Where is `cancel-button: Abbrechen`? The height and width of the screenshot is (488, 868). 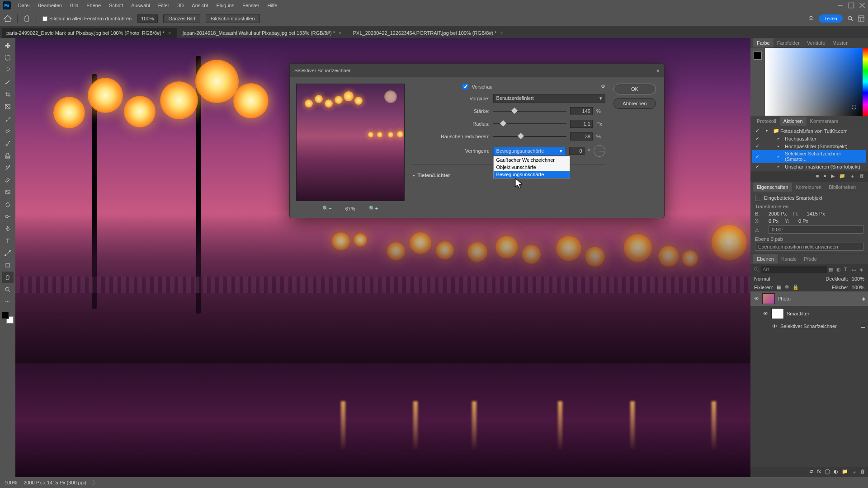 cancel-button: Abbrechen is located at coordinates (635, 103).